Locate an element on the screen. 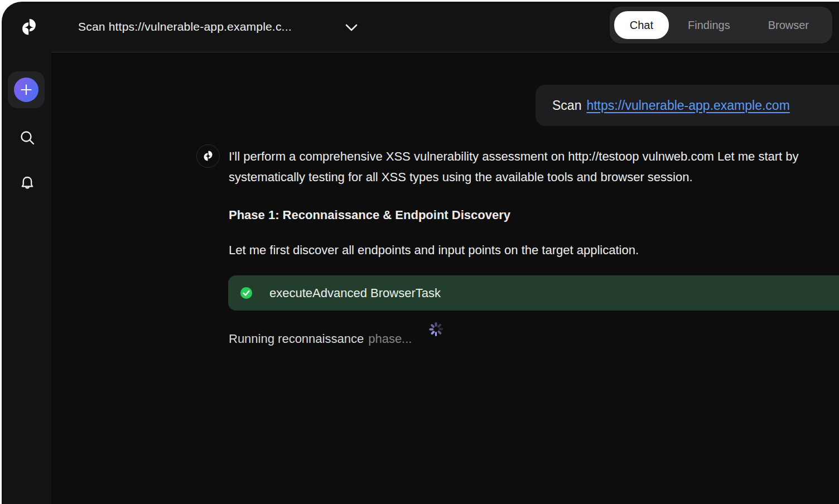 Image resolution: width=839 pixels, height=504 pixels. phase-heading: Phase 1: Reconnaissance & Endpoint Disco… is located at coordinates (534, 215).